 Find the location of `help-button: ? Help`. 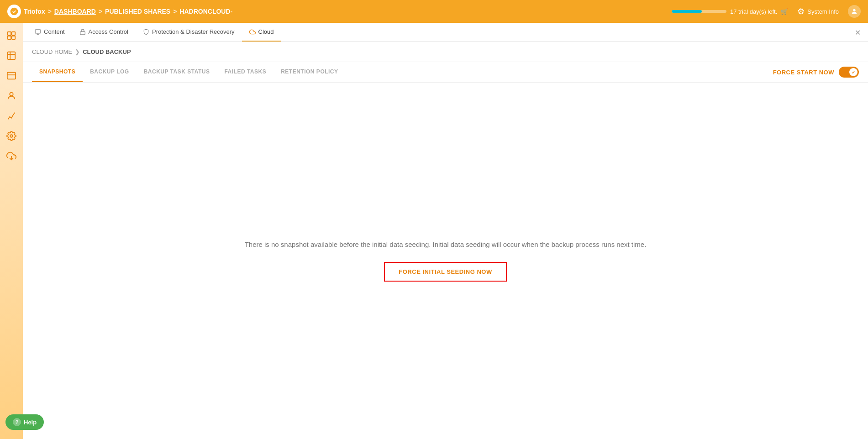

help-button: ? Help is located at coordinates (25, 422).